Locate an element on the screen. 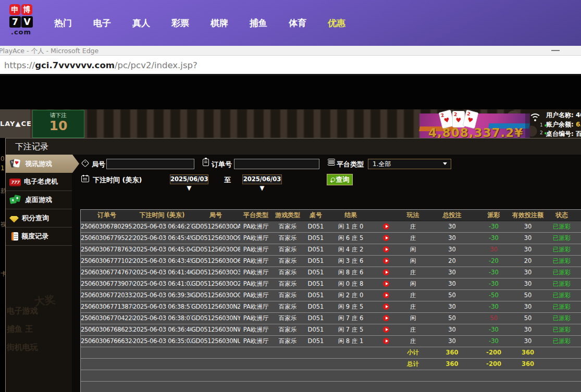  nav-item-live: 真人 is located at coordinates (141, 23).